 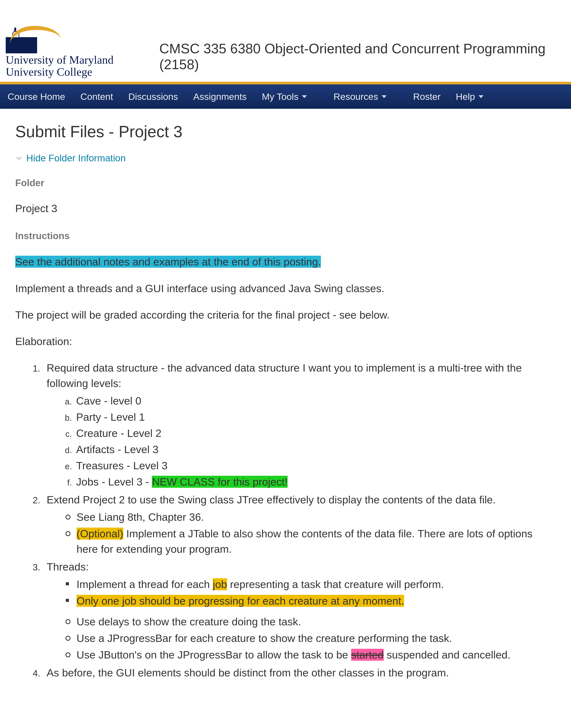 What do you see at coordinates (286, 83) in the screenshot?
I see `header-divider` at bounding box center [286, 83].